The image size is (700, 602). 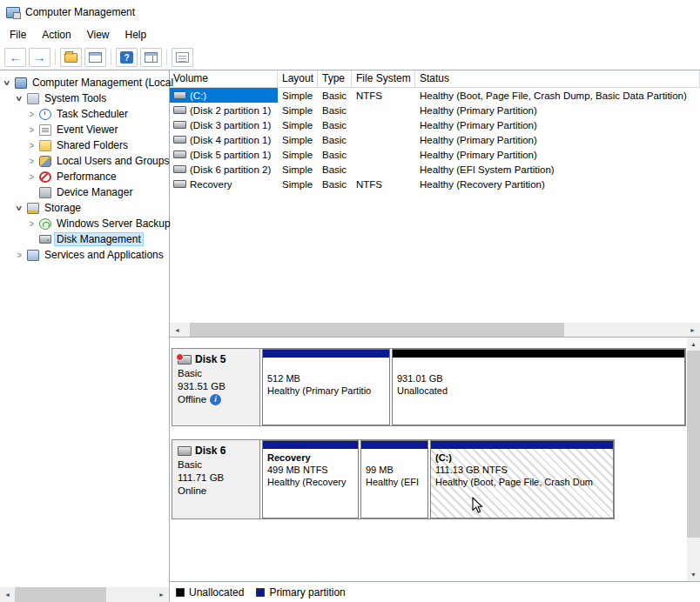 I want to click on export-list-icon, so click(x=183, y=57).